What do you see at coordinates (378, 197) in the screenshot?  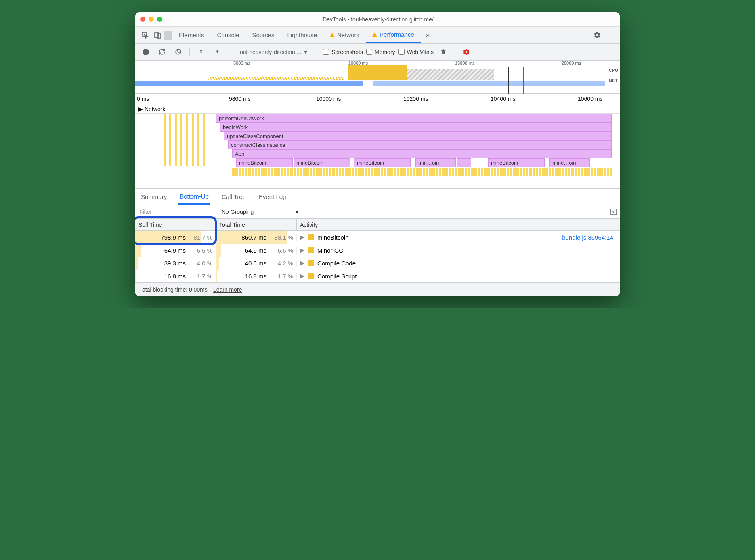 I see `details-subtabs: Summary Bottom-Up Call Tree Event Log` at bounding box center [378, 197].